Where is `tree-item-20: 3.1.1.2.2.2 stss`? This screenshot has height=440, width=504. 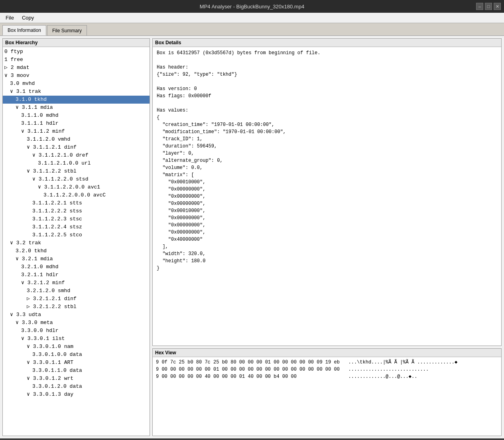 tree-item-20: 3.1.1.2.2.2 stss is located at coordinates (76, 211).